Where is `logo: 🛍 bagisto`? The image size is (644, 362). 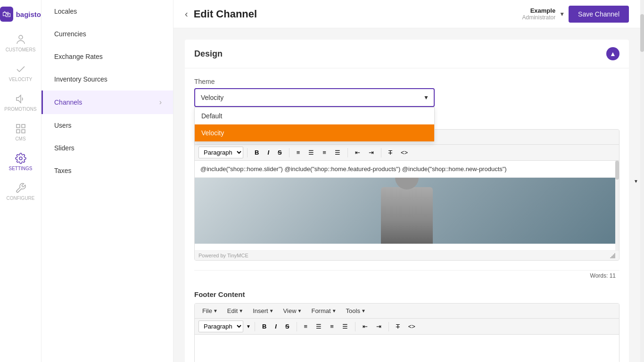 logo: 🛍 bagisto is located at coordinates (21, 14).